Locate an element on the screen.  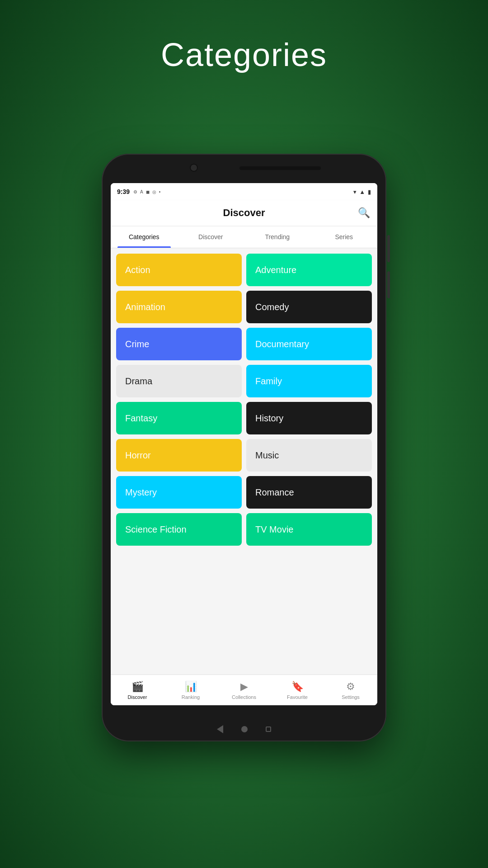
category-card-animation: Animation is located at coordinates (179, 307).